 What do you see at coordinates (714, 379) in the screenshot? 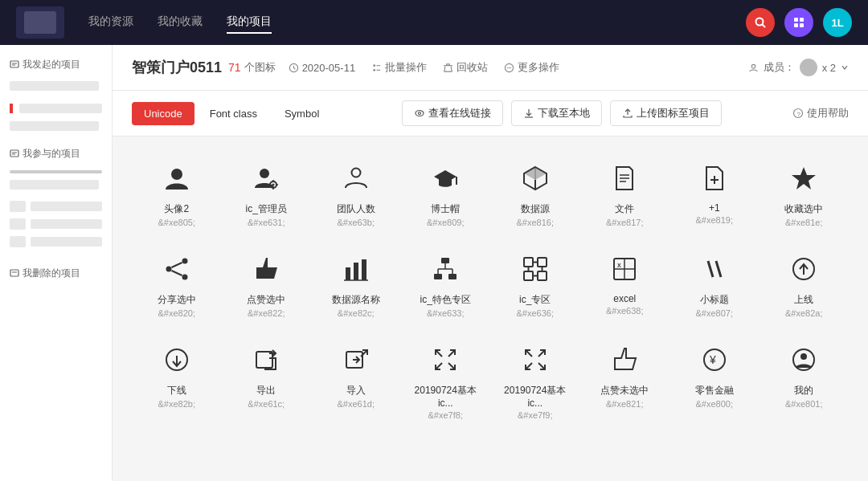
I see `icon-item-yen: ¥ 零售金融 &#xe800;` at bounding box center [714, 379].